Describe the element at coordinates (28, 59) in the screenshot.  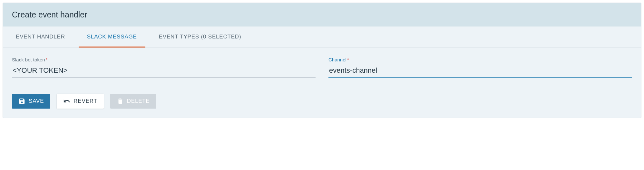
I see `label-text: Slack bot token` at that location.